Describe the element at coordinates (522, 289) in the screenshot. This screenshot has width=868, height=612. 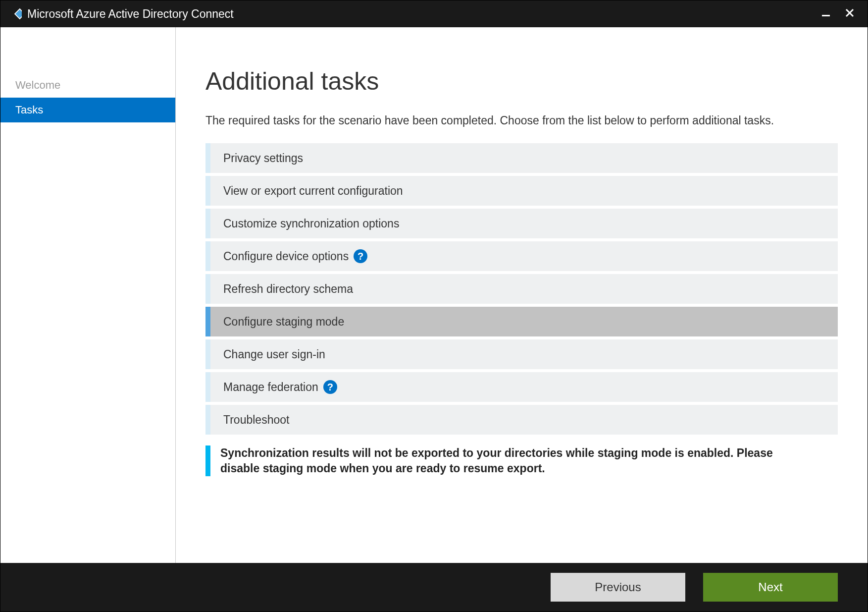
I see `task-refresh-schema: Refresh directory schema` at that location.